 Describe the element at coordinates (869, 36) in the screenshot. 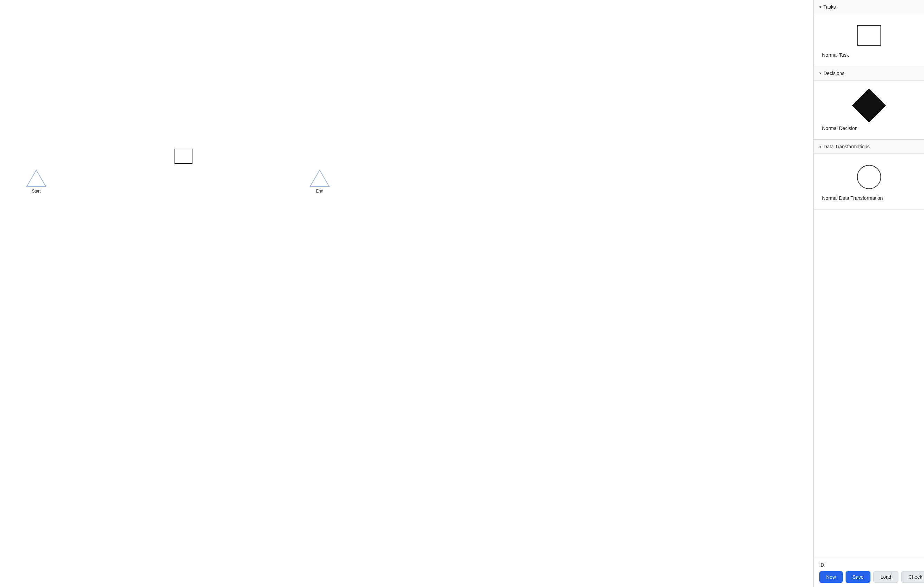

I see `normal-task-shape-wrapper` at that location.